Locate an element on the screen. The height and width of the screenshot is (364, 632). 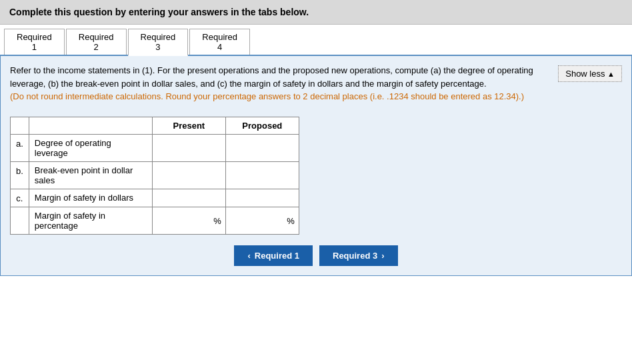
tab-required-1: Required 1 is located at coordinates (35, 41).